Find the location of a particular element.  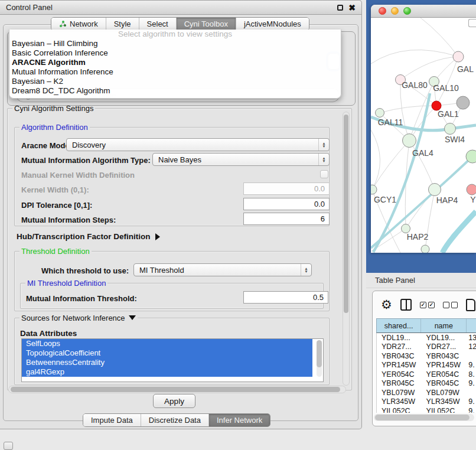

settings-horizontal-scrollbar is located at coordinates (177, 390).